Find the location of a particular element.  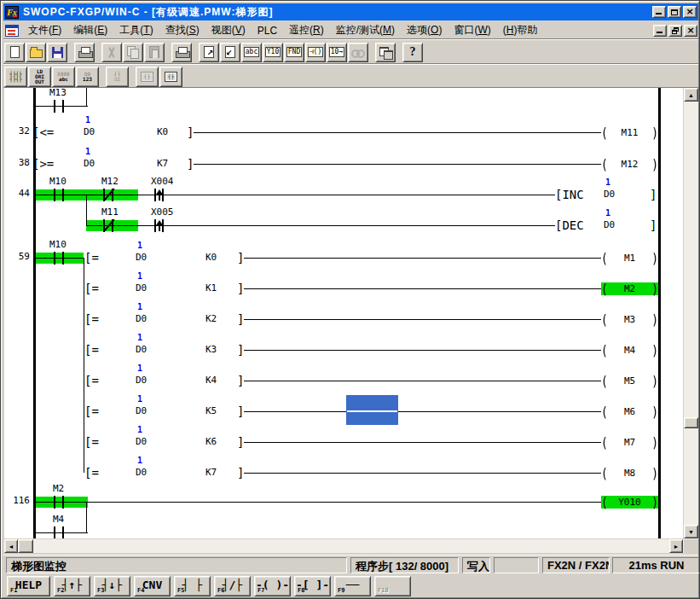

fkey-f8-button: -[ ]-F8 is located at coordinates (312, 586).